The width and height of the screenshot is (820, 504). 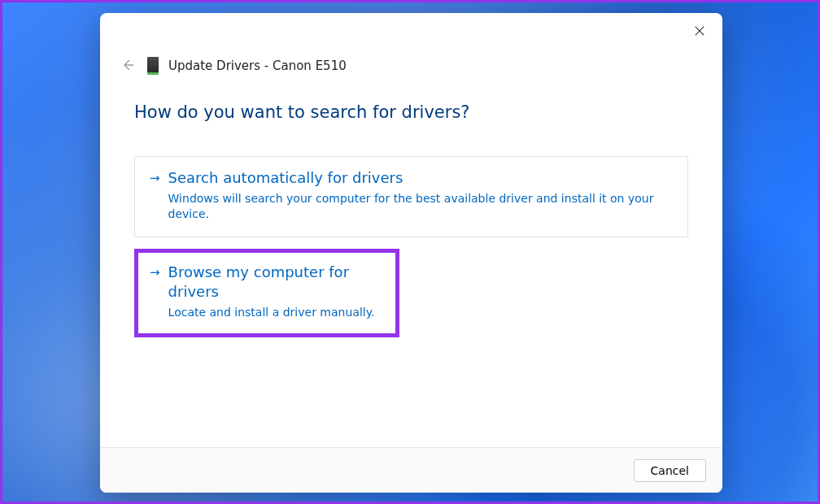 I want to click on back-button, so click(x=129, y=66).